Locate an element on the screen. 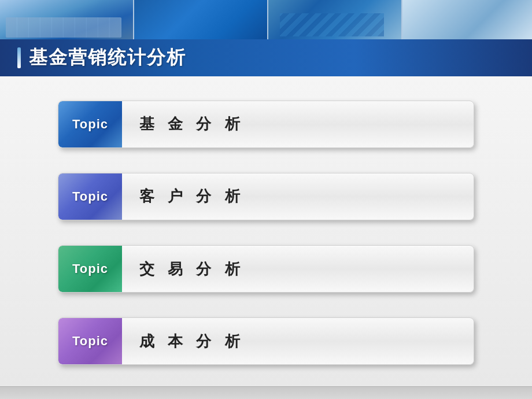  title-bar: 基金营销统计分析 is located at coordinates (266, 58).